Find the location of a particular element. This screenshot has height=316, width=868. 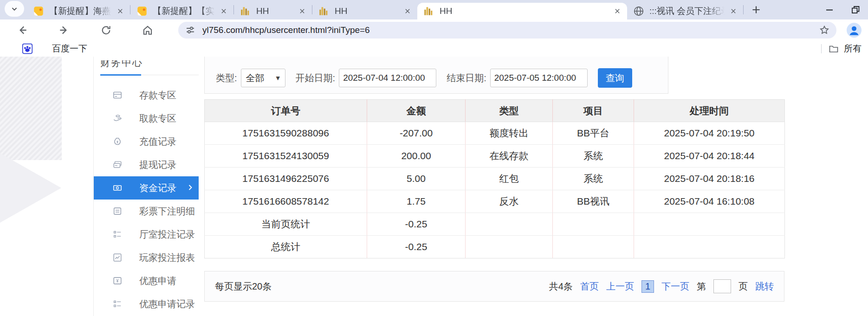

sidebar-item-withdraw-zone: 取款专区 is located at coordinates (146, 118).